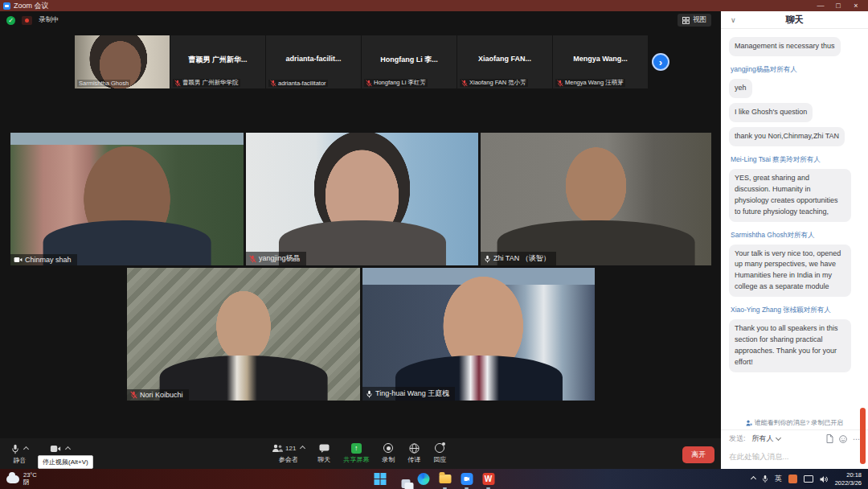 The image size is (868, 489). I want to click on participant-name-label: Chinmay shah, so click(43, 260).